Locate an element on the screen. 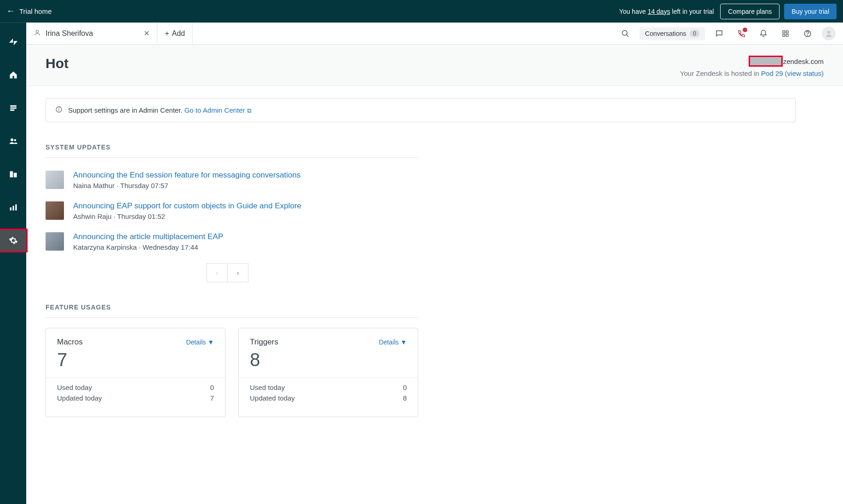 The width and height of the screenshot is (843, 504). back-to-trial-home: ← Trial home is located at coordinates (29, 11).